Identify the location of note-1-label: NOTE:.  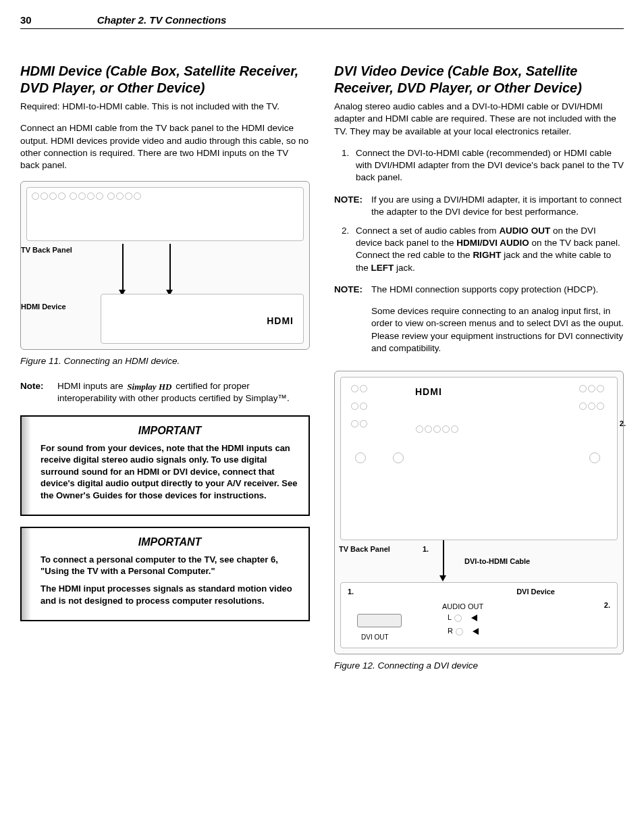
(352, 206).